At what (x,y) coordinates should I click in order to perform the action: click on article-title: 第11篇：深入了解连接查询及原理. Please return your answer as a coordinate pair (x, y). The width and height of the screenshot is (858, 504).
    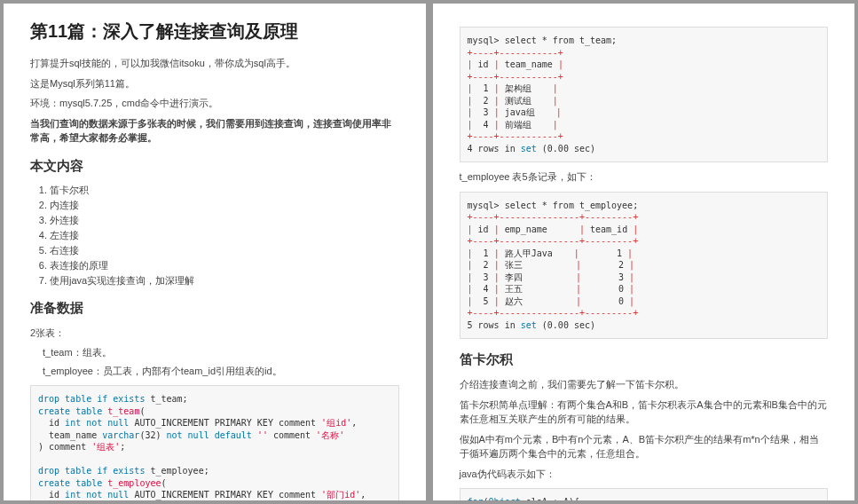
    Looking at the image, I should click on (215, 32).